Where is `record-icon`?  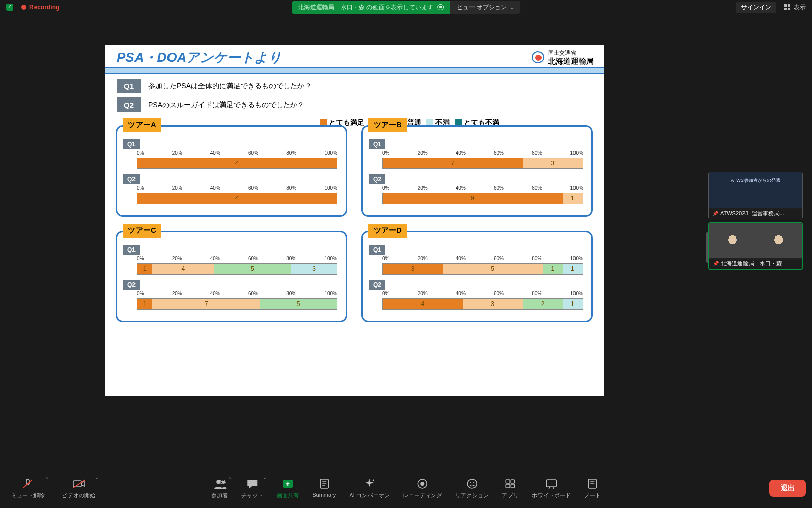 record-icon is located at coordinates (422, 484).